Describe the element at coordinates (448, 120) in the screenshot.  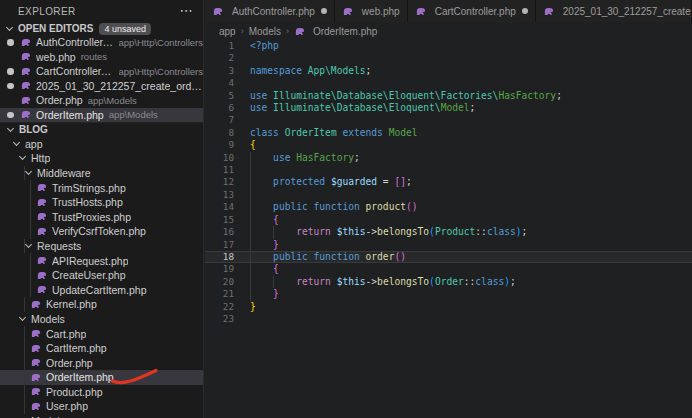
I see `code-line: 7` at that location.